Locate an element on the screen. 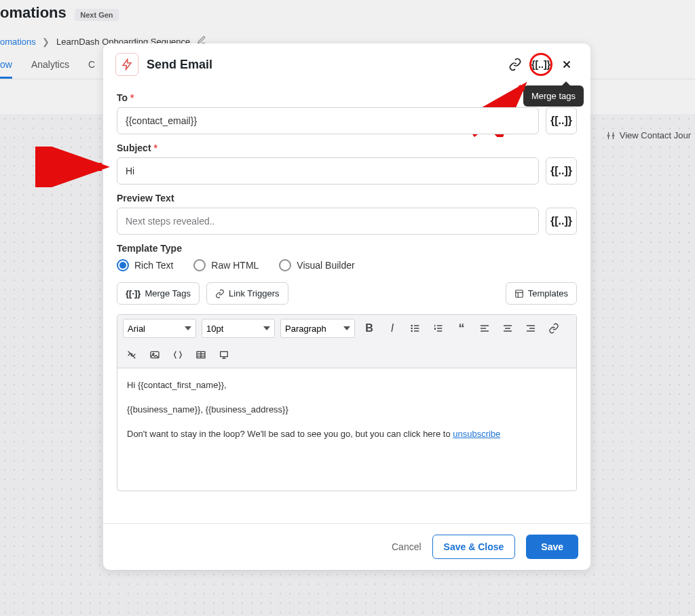 Image resolution: width=695 pixels, height=616 pixels. numbered-list-icon is located at coordinates (438, 328).